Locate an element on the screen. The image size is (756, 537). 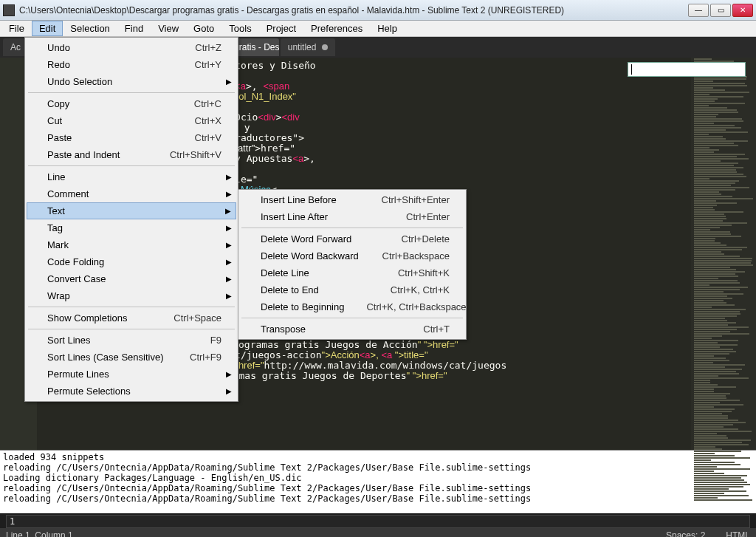
menu-item-insert-line-before: Insert Line BeforeCtrl+Shift+Enter is located at coordinates (352, 199).